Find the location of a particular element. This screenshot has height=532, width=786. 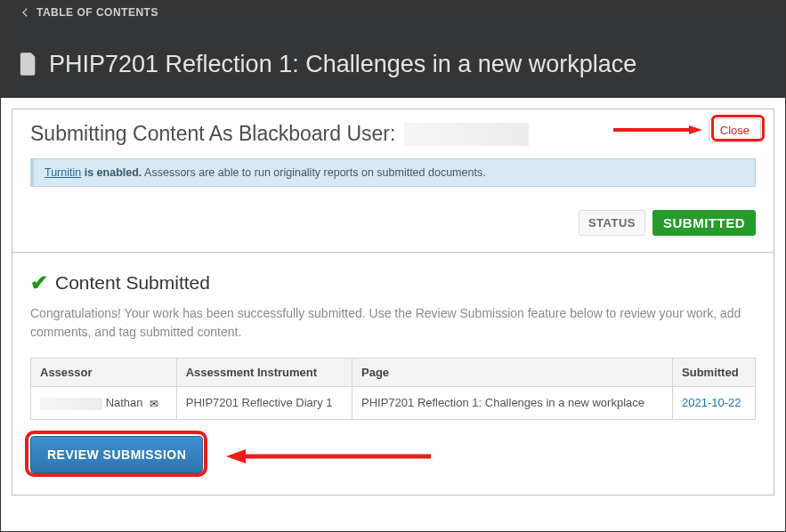

submitting-as-row: Submitting Content As Blackboard User: is located at coordinates (393, 133).